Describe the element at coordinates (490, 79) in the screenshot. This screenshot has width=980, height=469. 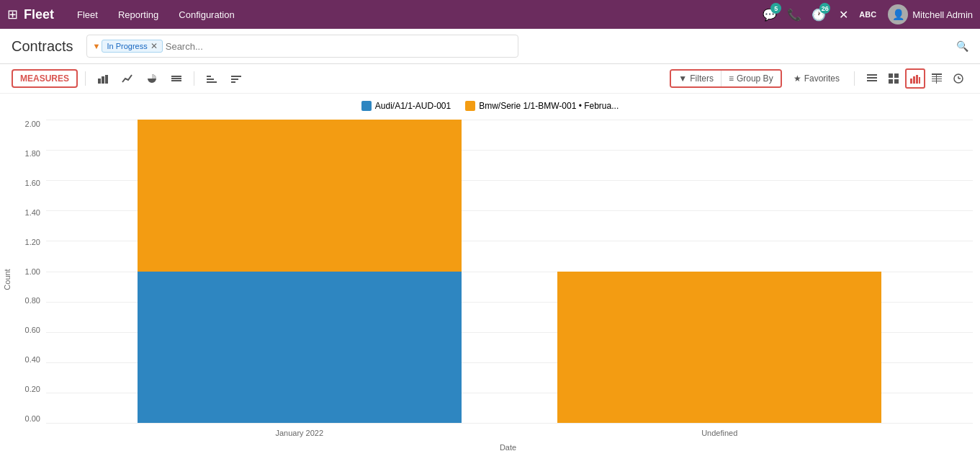
I see `toolbar: MEASURES ▼ Filters ≡ Group By ★ Favorite…` at that location.